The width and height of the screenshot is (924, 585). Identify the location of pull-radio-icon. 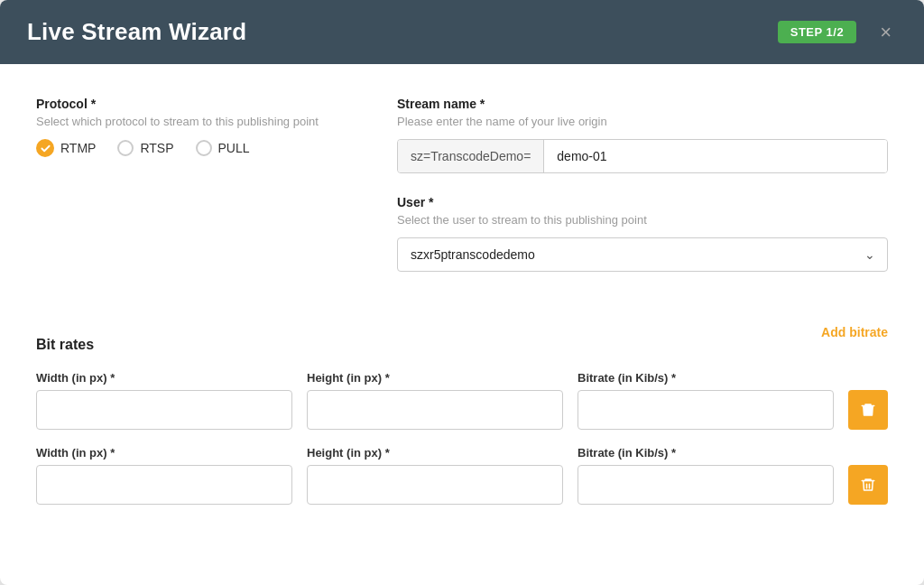
(204, 148).